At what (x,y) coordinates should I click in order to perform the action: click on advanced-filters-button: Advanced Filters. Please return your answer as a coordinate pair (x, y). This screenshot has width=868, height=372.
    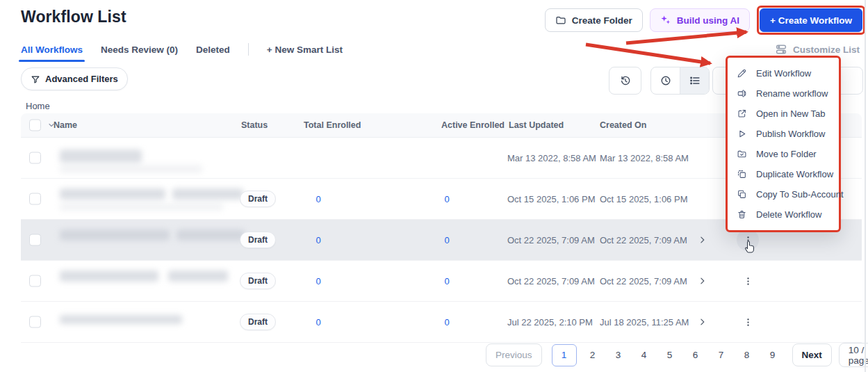
    Looking at the image, I should click on (74, 79).